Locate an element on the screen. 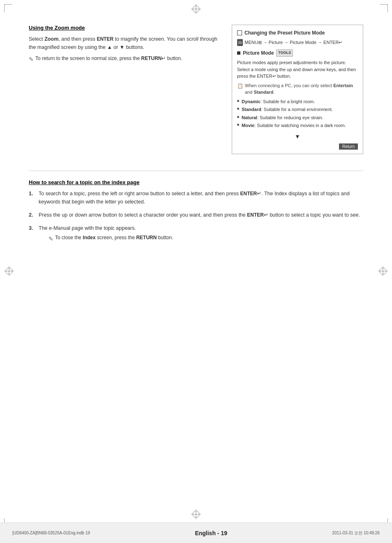 The width and height of the screenshot is (392, 543). step-1-text: To search for a topic, press the left or… is located at coordinates (201, 198).